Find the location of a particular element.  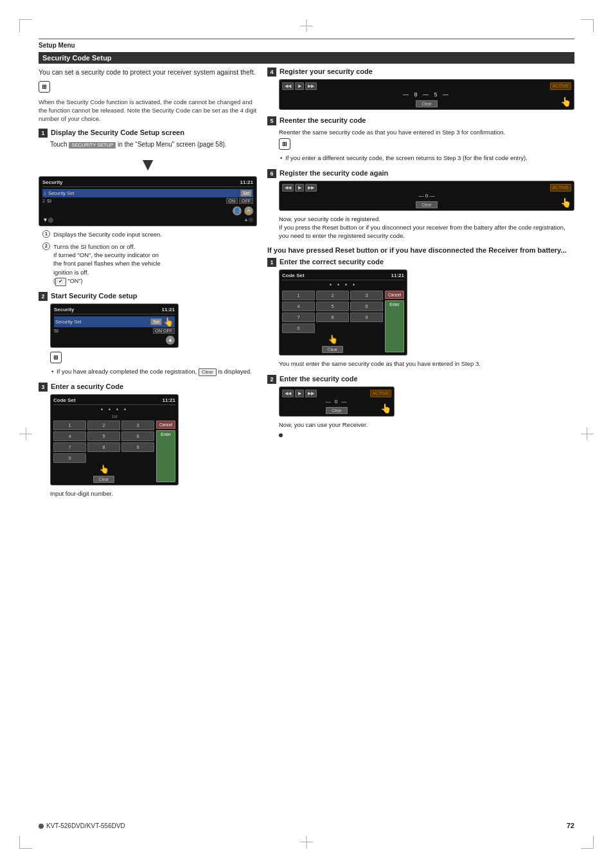

s6-hand: 👆 is located at coordinates (565, 203).